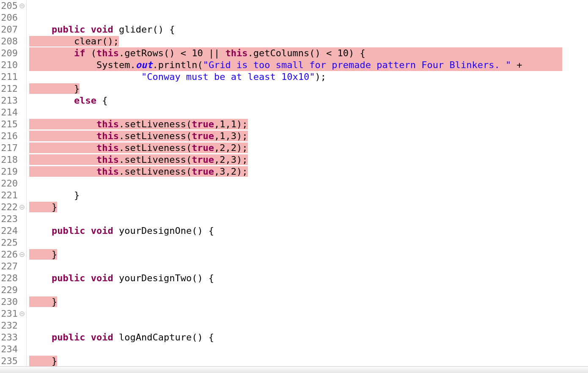 The width and height of the screenshot is (588, 373). Describe the element at coordinates (13, 65) in the screenshot. I see `gutter-line: 210` at that location.